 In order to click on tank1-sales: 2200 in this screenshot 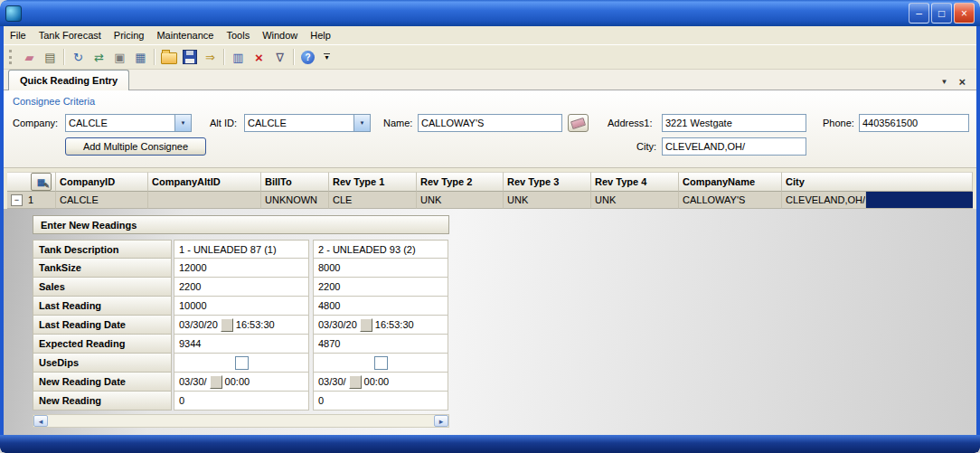, I will do `click(241, 288)`.